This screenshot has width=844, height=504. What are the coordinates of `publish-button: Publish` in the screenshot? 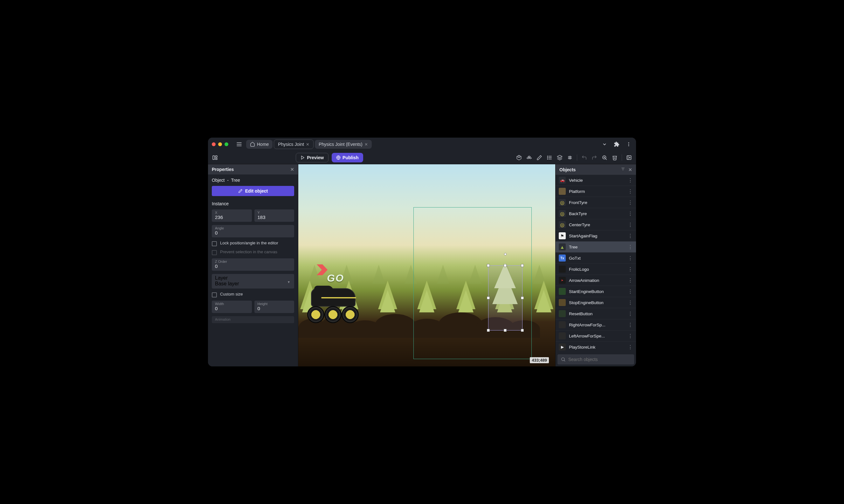 It's located at (347, 158).